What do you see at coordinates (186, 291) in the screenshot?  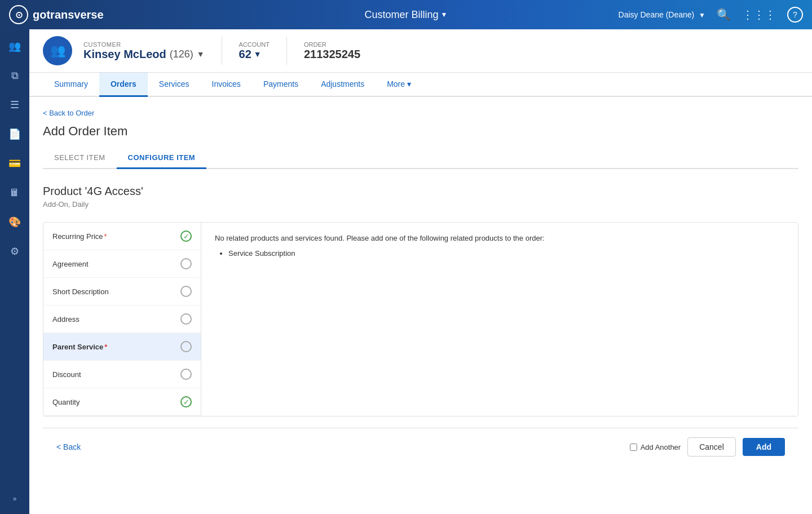 I see `status-short-description` at bounding box center [186, 291].